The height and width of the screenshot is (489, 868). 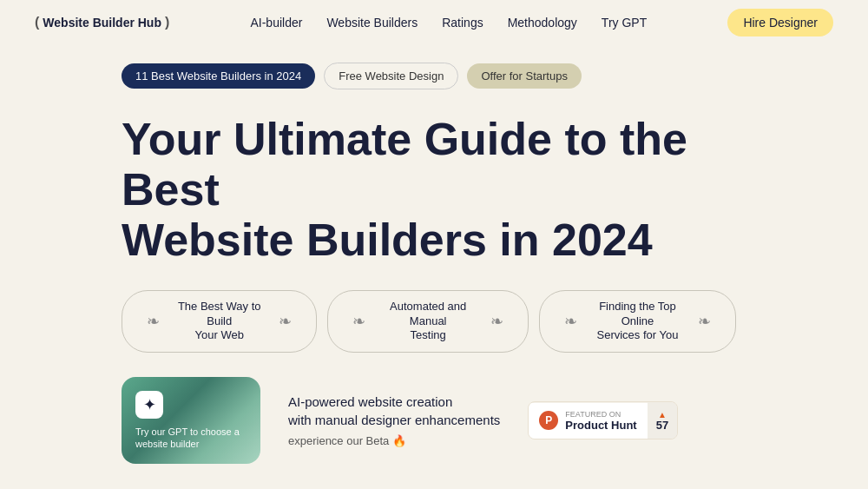 What do you see at coordinates (588, 420) in the screenshot?
I see `ph-left: P FEATURED ON Product Hunt` at bounding box center [588, 420].